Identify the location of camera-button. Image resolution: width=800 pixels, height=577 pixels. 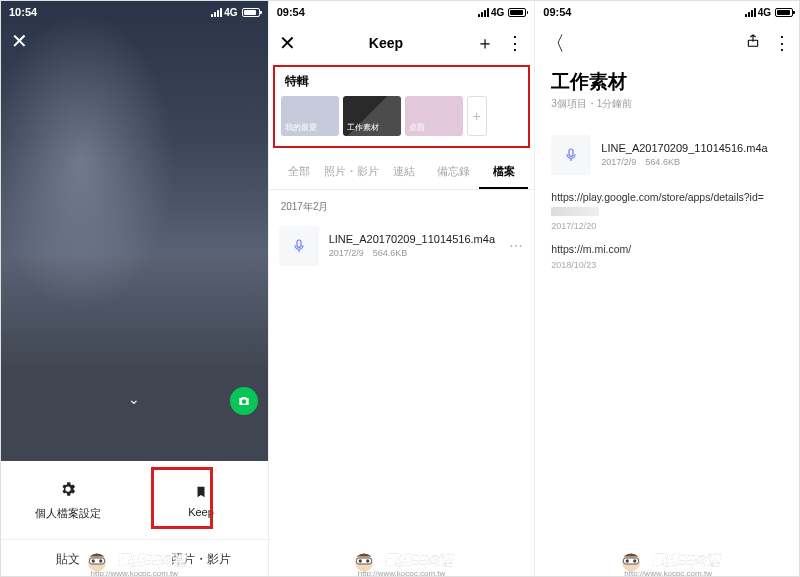
(244, 401).